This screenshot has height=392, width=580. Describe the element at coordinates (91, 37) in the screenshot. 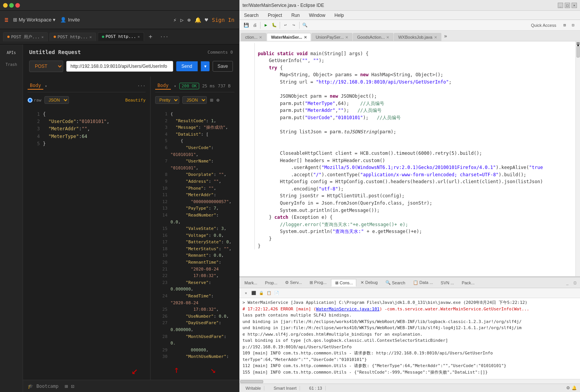

I see `tab-close-2: ✕` at that location.